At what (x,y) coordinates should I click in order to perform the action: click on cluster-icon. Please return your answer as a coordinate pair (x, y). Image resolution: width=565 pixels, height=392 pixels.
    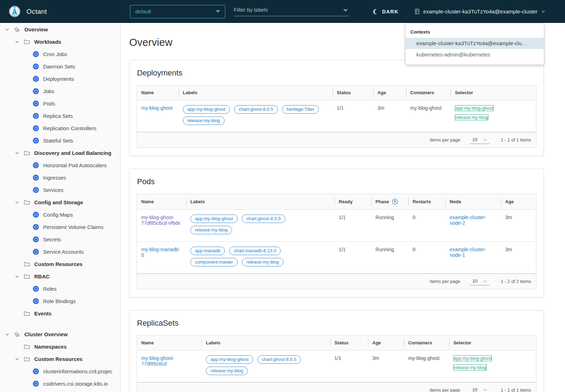
    Looking at the image, I should click on (417, 11).